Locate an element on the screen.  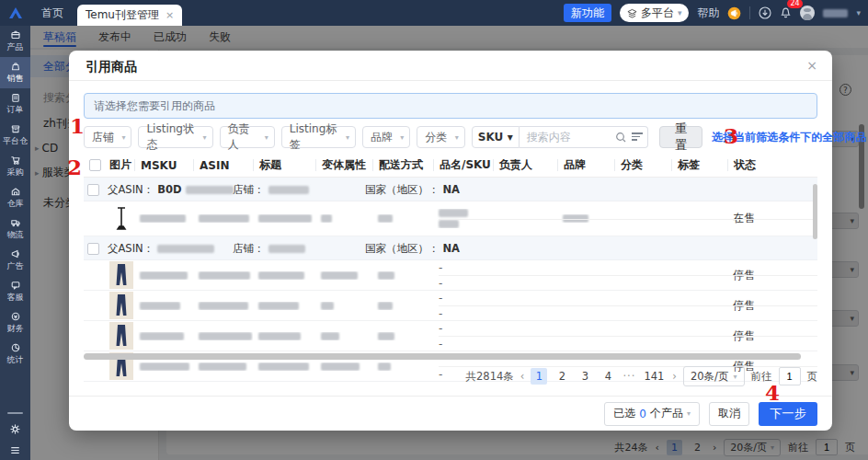
page-number: 1 is located at coordinates (539, 376).